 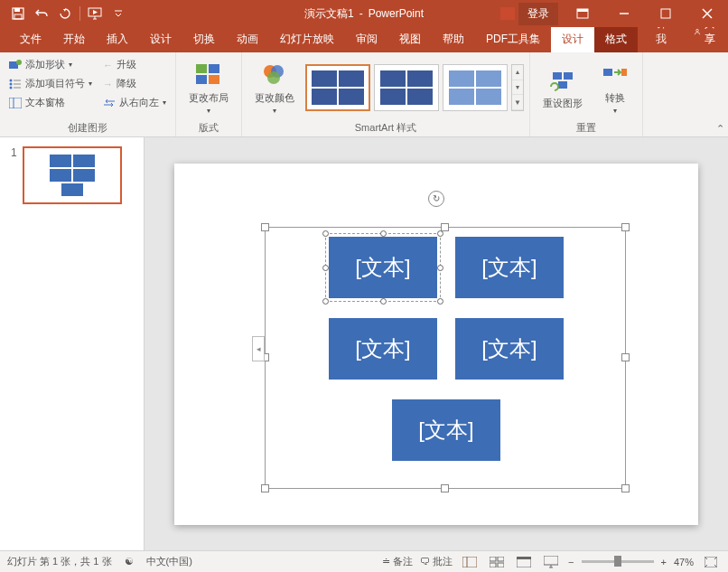 What do you see at coordinates (135, 83) in the screenshot?
I see `demote-button: →降级` at bounding box center [135, 83].